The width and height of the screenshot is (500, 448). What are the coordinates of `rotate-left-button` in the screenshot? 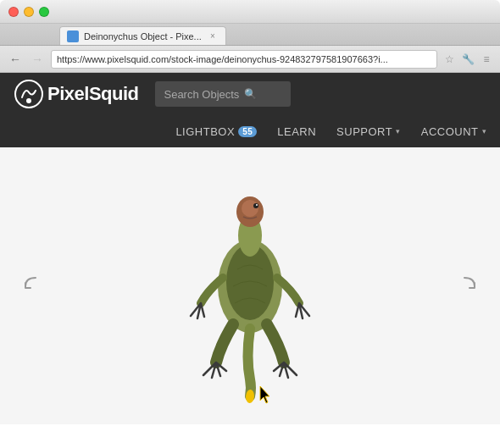 It's located at (30, 286).